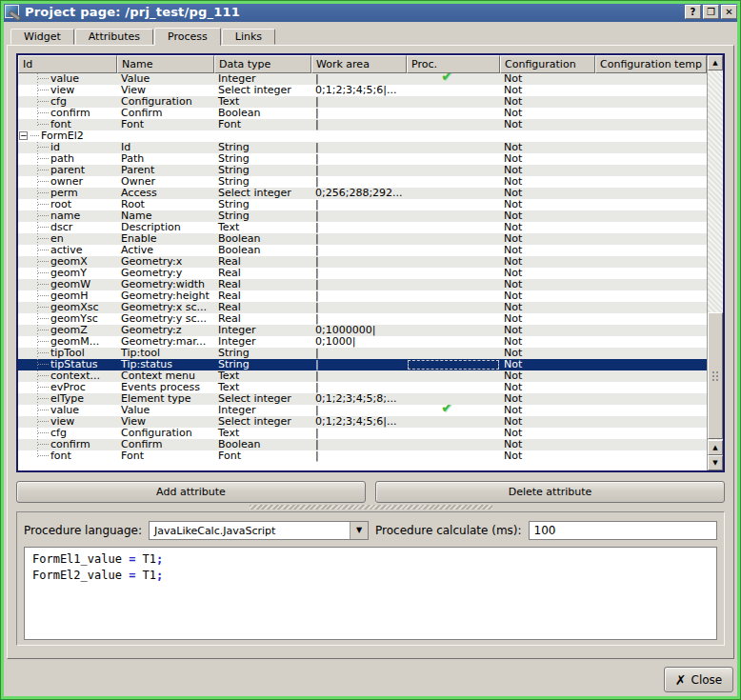  Describe the element at coordinates (362, 342) in the screenshot. I see `table-row-geomM: geomM...Geometry:mar...Integer0;1000|Not` at that location.